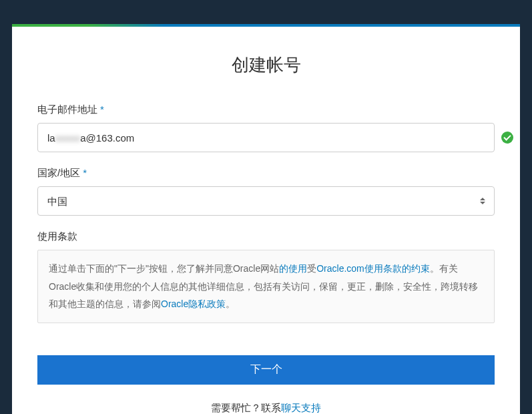  I want to click on page-title: 创建帐号, so click(266, 65).